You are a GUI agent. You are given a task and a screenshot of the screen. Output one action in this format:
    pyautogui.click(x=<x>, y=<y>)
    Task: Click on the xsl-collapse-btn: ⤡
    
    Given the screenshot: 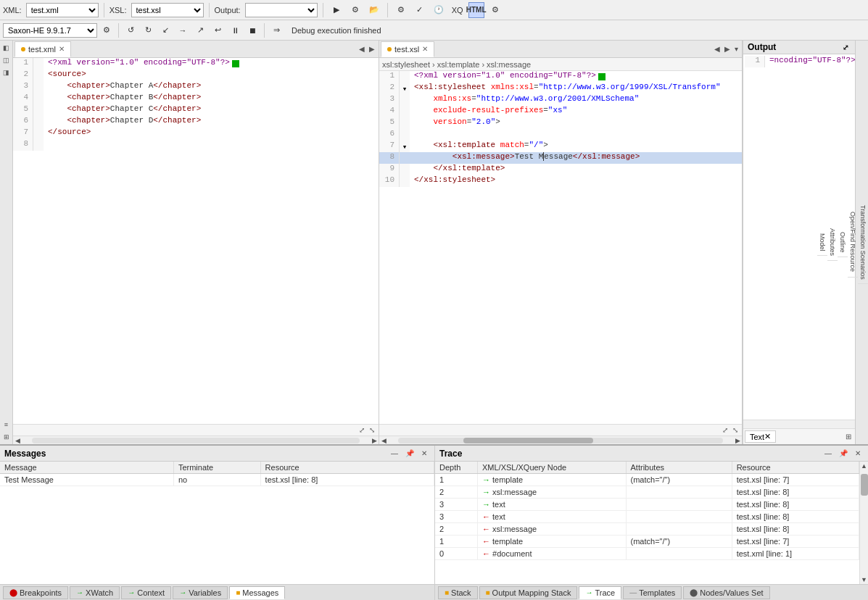 What is the action you would take?
    pyautogui.click(x=735, y=430)
    